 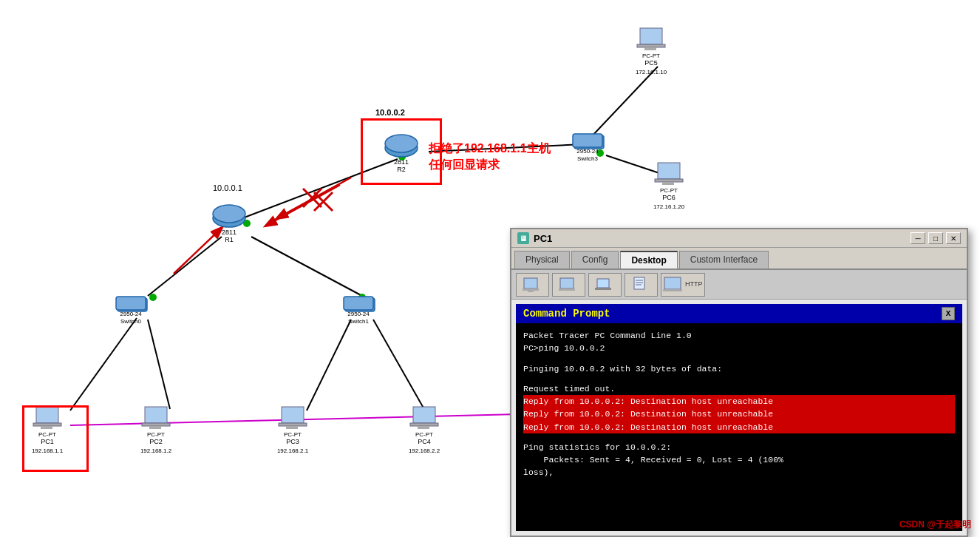 I want to click on window-tabs: Physical Config Desktop Custom Interface, so click(x=739, y=259).